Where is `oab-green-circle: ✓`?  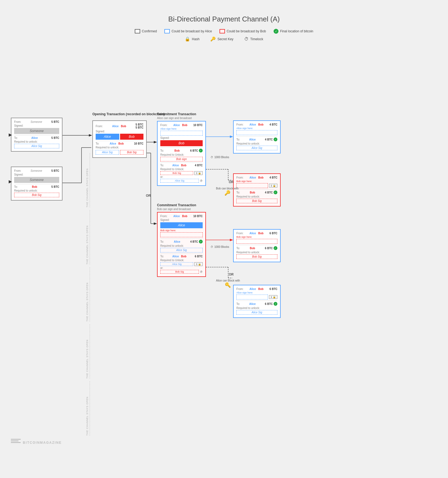 oab-green-circle: ✓ is located at coordinates (275, 248).